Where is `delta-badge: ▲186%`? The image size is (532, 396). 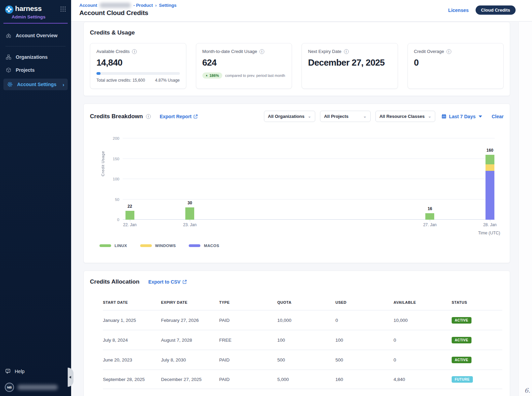 delta-badge: ▲186% is located at coordinates (212, 76).